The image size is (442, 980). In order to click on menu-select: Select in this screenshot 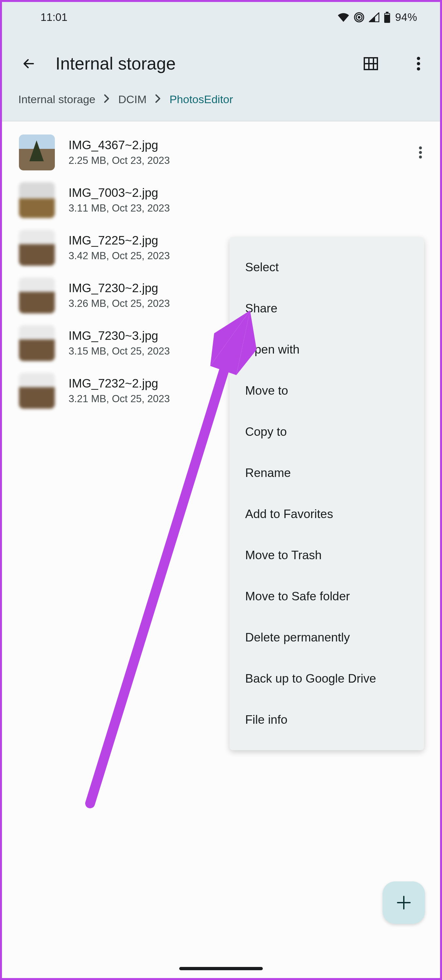, I will do `click(327, 267)`.